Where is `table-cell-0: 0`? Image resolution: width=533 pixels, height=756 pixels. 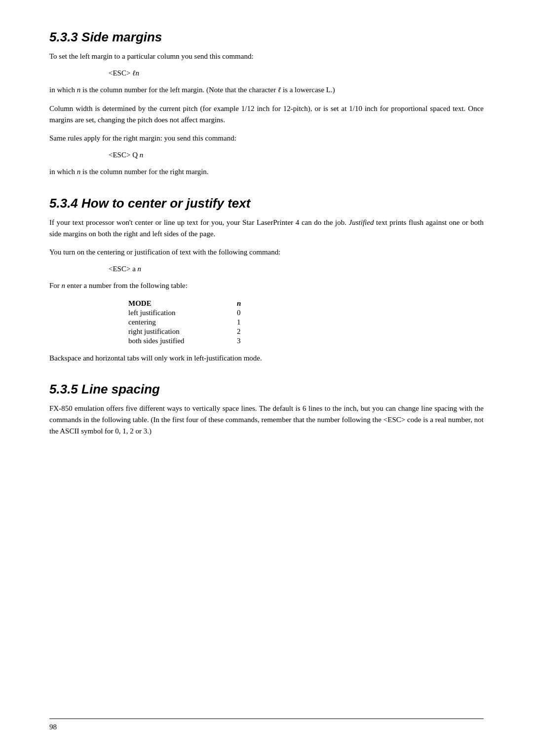
table-cell-0: 0 is located at coordinates (247, 313).